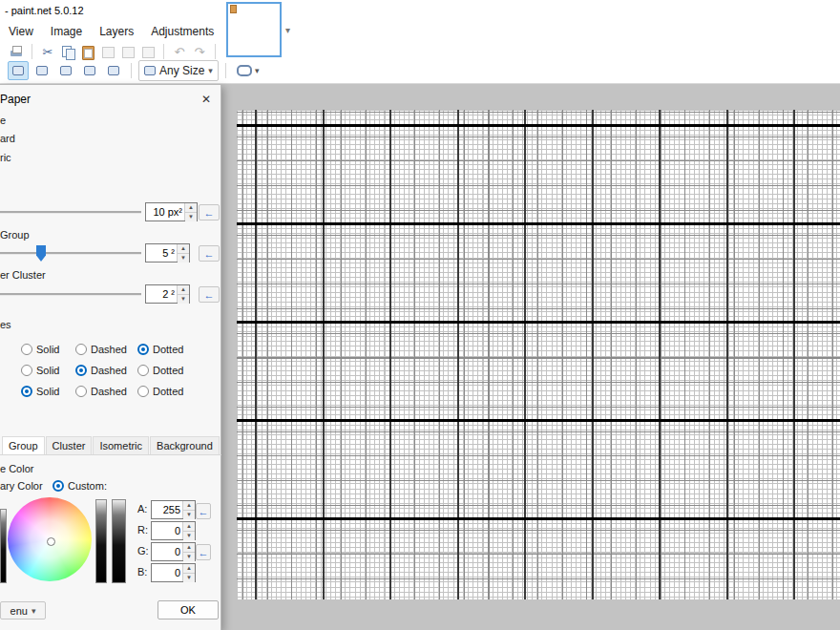  Describe the element at coordinates (116, 32) in the screenshot. I see `menu-layers: Layers` at that location.